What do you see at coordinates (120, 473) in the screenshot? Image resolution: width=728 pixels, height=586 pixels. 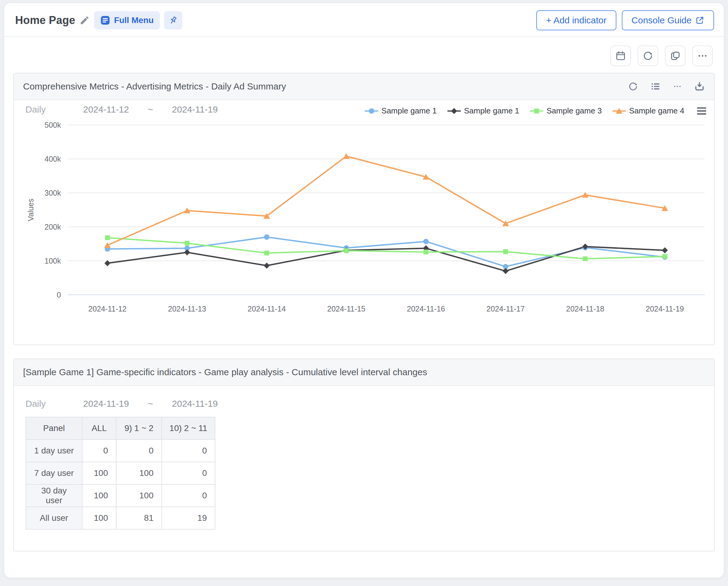 I see `level-interval-table: PanelALL9) 1 ~ 210) 2 ~ 111 day user0007…` at bounding box center [120, 473].